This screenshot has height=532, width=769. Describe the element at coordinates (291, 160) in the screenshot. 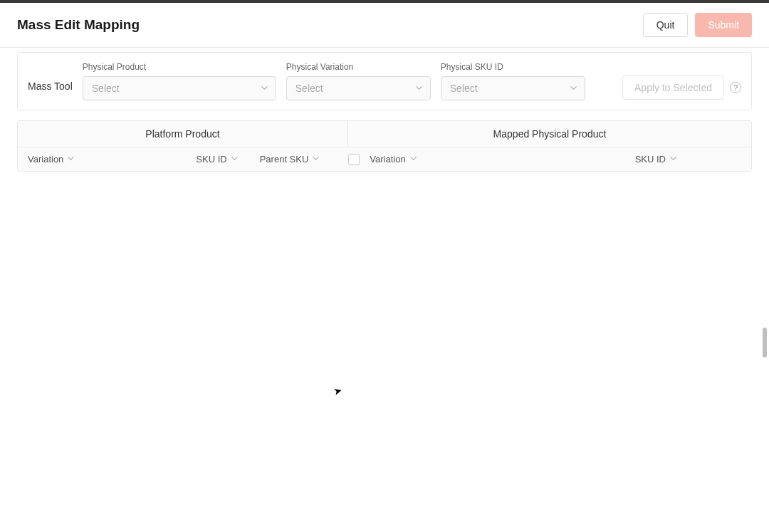

I see `col-parent-sku: Parent SKU` at that location.